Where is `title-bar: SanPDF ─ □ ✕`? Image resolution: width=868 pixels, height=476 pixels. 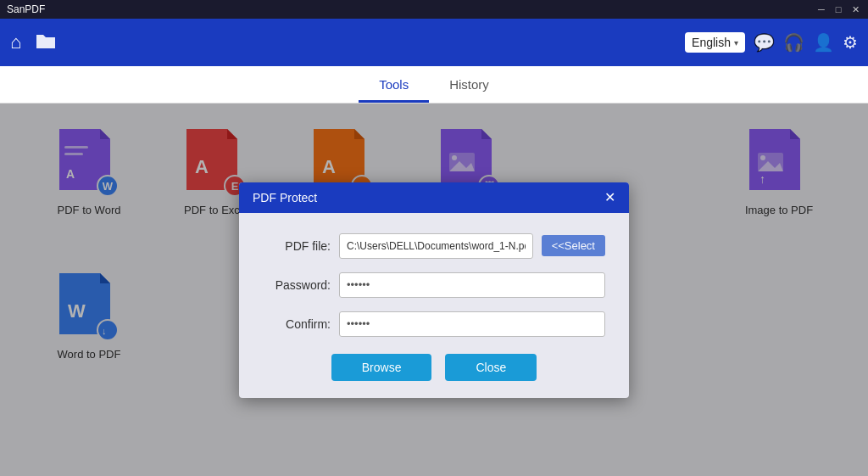
title-bar: SanPDF ─ □ ✕ is located at coordinates (434, 9).